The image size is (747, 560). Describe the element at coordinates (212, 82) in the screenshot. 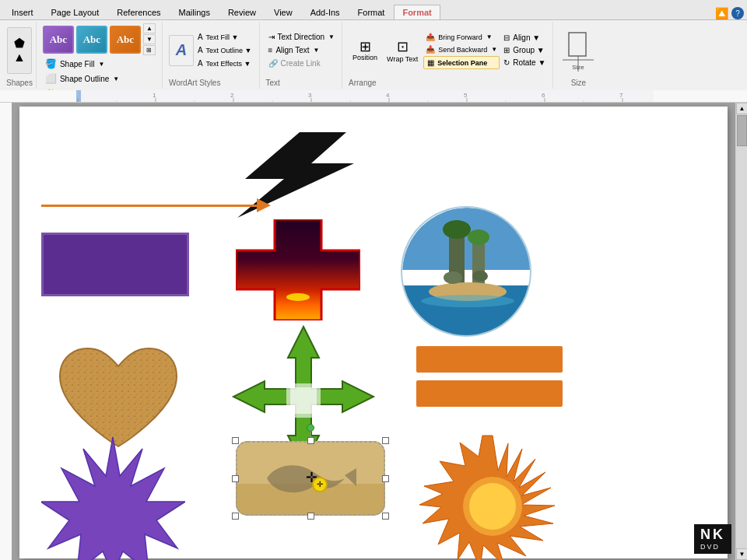

I see `wordart-label: WordArt Styles` at that location.